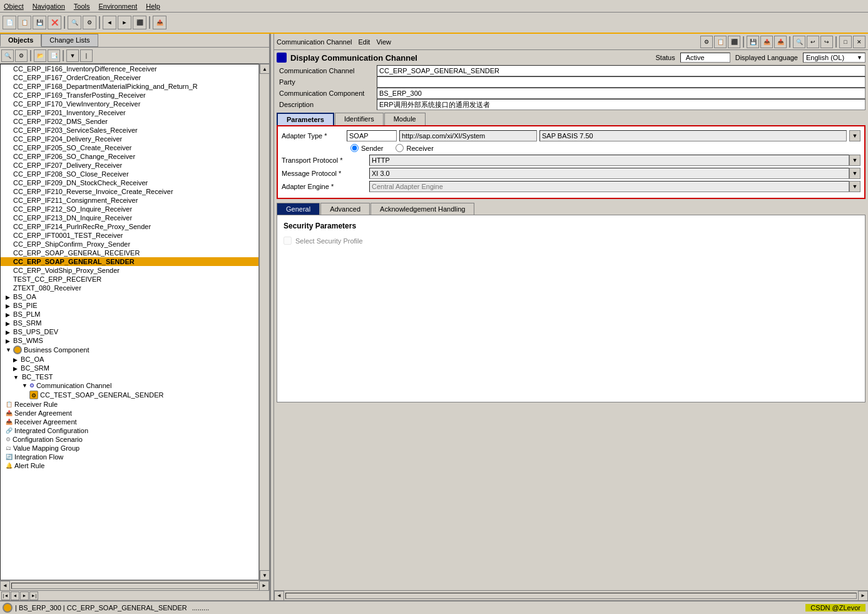 The height and width of the screenshot is (614, 868). I want to click on select-security-checkbox, so click(288, 240).